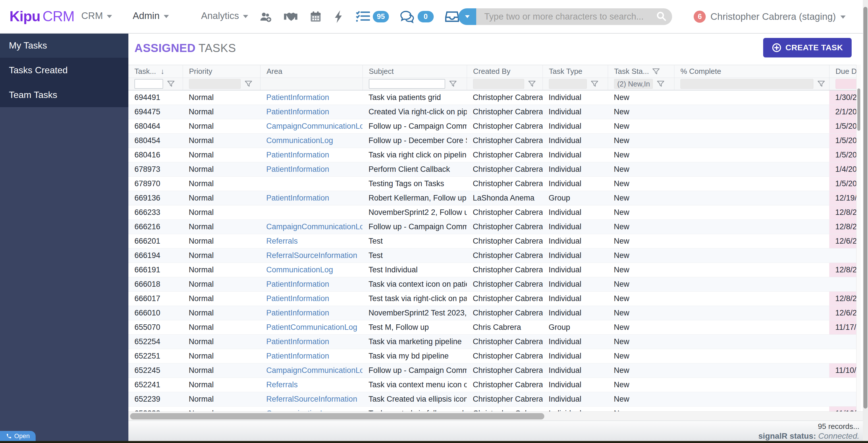  I want to click on table-row: 694491NormalPatientInformationTask via p…, so click(495, 98).